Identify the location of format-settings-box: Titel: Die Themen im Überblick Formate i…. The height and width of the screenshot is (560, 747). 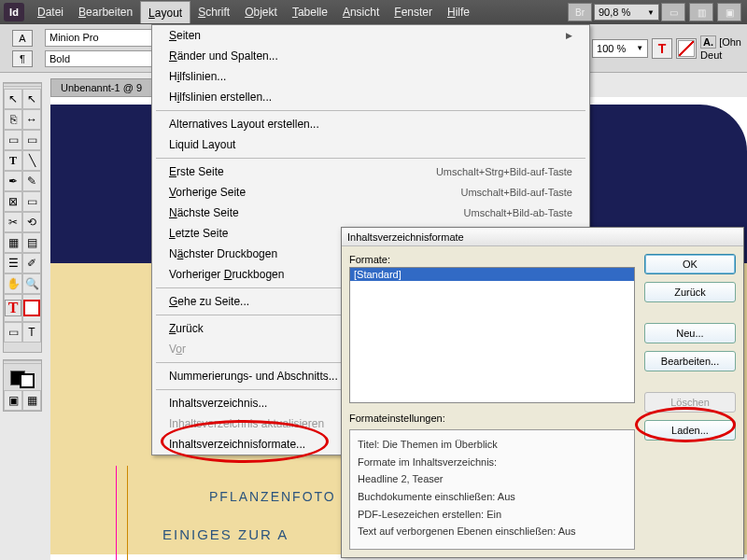
(492, 489).